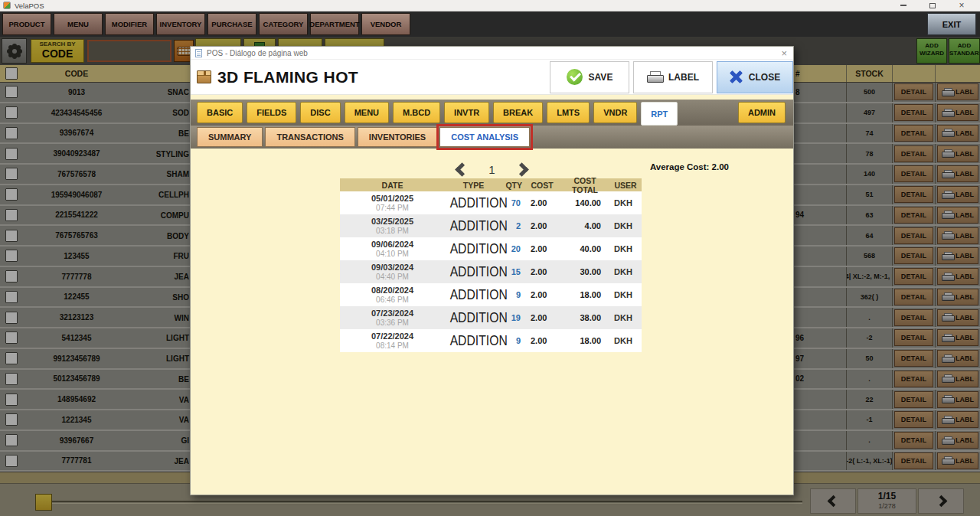  I want to click on page-prev-button, so click(833, 501).